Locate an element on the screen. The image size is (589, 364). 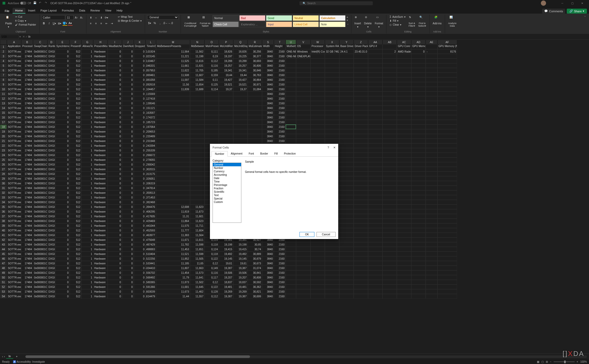
undo-icon: ↶ is located at coordinates (41, 3).